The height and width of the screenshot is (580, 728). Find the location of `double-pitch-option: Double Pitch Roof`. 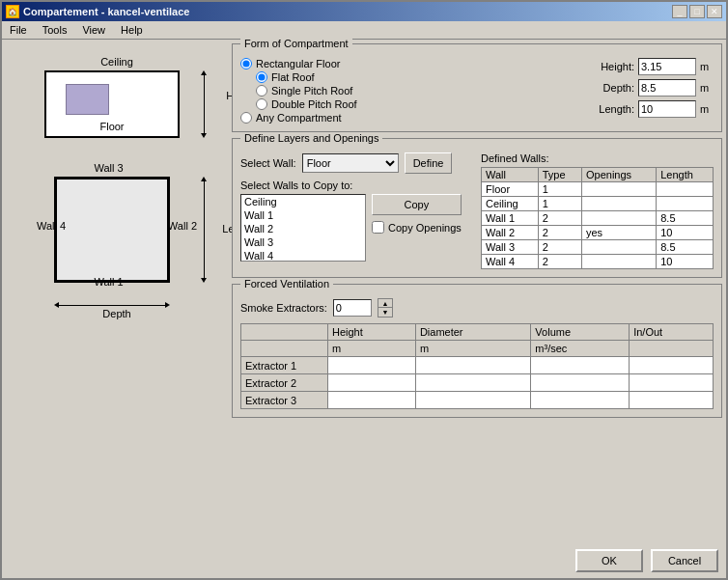

double-pitch-option: Double Pitch Roof is located at coordinates (307, 104).